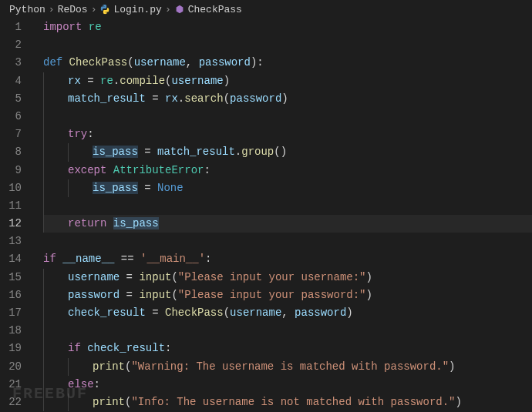 Image resolution: width=532 pixels, height=412 pixels. I want to click on line-number: 16, so click(11, 296).